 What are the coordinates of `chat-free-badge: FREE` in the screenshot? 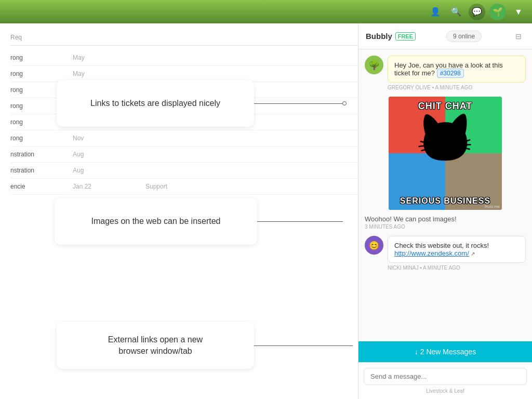 It's located at (405, 36).